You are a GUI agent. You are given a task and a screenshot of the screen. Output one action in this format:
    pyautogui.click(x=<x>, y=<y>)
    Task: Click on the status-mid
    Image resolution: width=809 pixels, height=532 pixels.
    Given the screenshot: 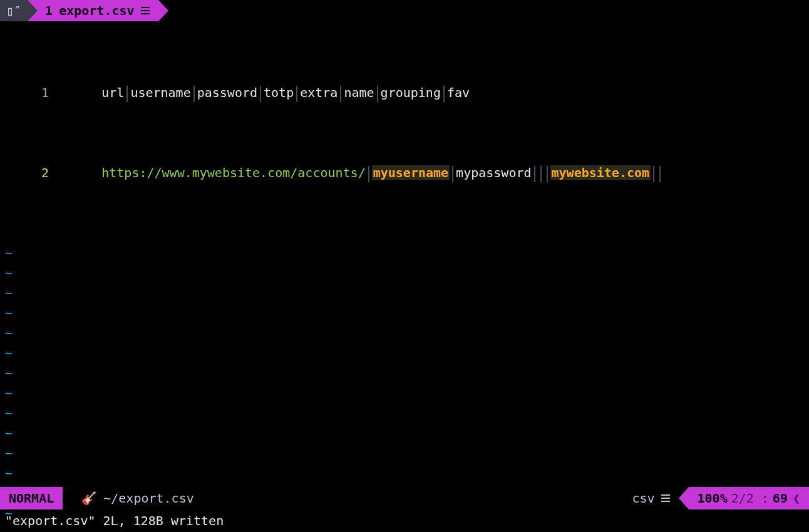 What is the action you would take?
    pyautogui.click(x=413, y=498)
    